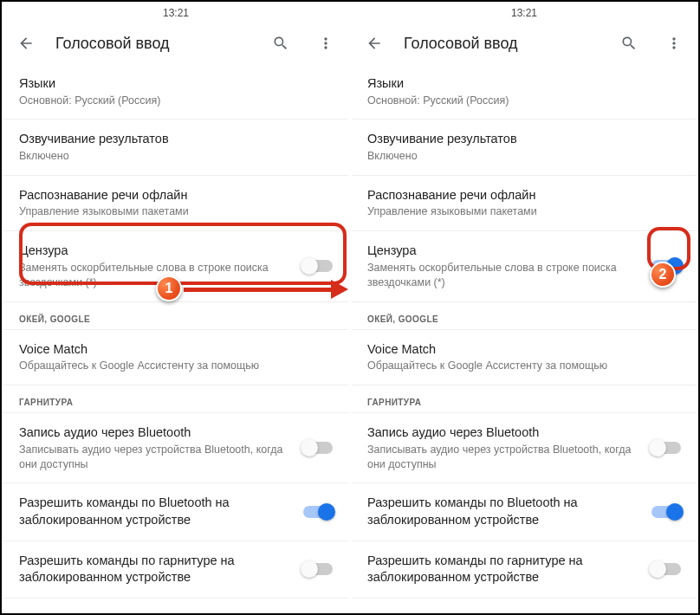 Image resolution: width=700 pixels, height=615 pixels. Describe the element at coordinates (524, 267) in the screenshot. I see `censor-item: Цензура Заменять оскорбительные слова в …` at that location.